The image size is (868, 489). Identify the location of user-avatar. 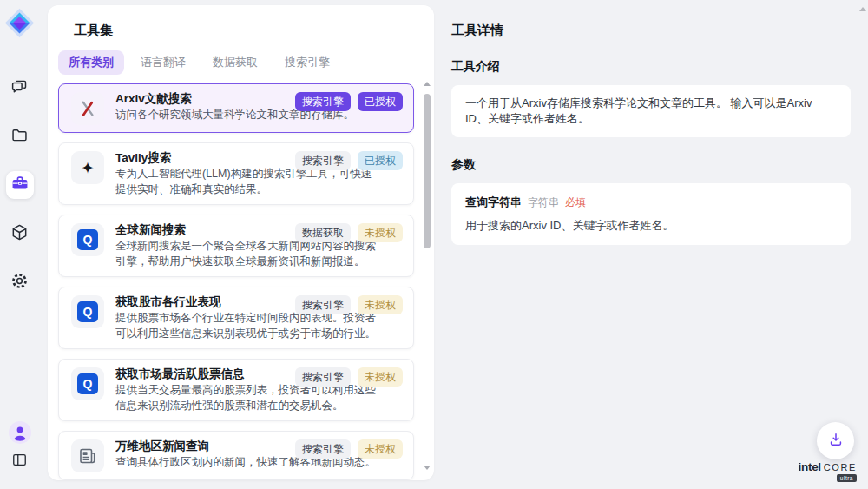
(20, 433).